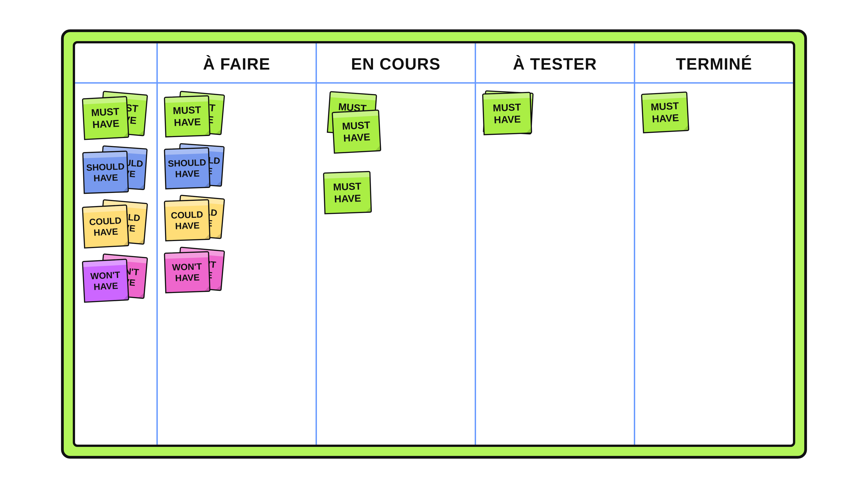  Describe the element at coordinates (116, 280) in the screenshot. I see `wont-have-row: WON'T HAVE WON'T HAVE` at that location.